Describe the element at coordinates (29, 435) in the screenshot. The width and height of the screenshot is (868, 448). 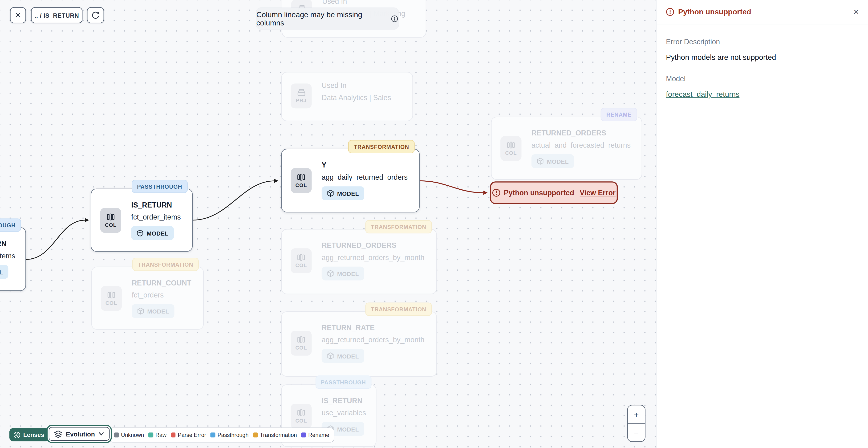
I see `lenses-button: Lenses` at that location.